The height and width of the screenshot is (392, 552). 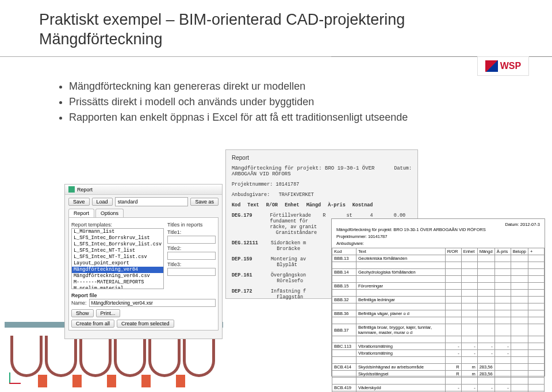 I want to click on excel-date: 2012-07-3, so click(x=530, y=224).